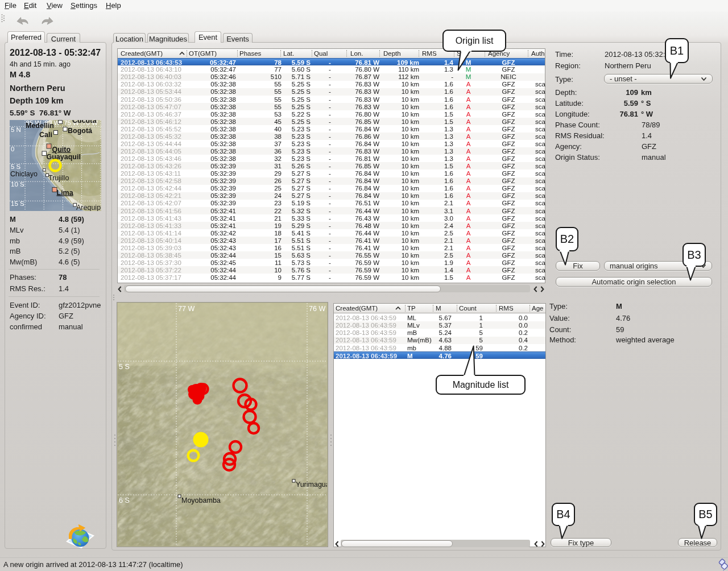 The height and width of the screenshot is (571, 728). What do you see at coordinates (317, 309) in the screenshot?
I see `svg-text: 76 W` at bounding box center [317, 309].